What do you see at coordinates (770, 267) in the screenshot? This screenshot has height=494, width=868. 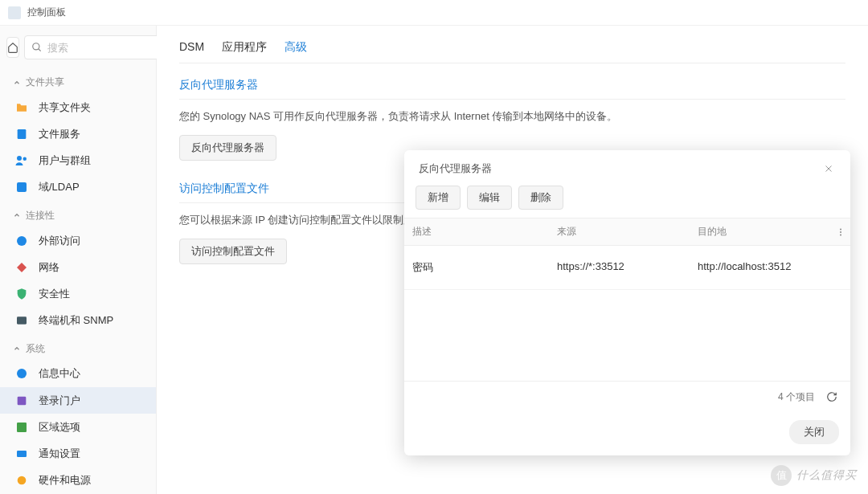 I see `cell-dest: http://localhost:3512` at bounding box center [770, 267].